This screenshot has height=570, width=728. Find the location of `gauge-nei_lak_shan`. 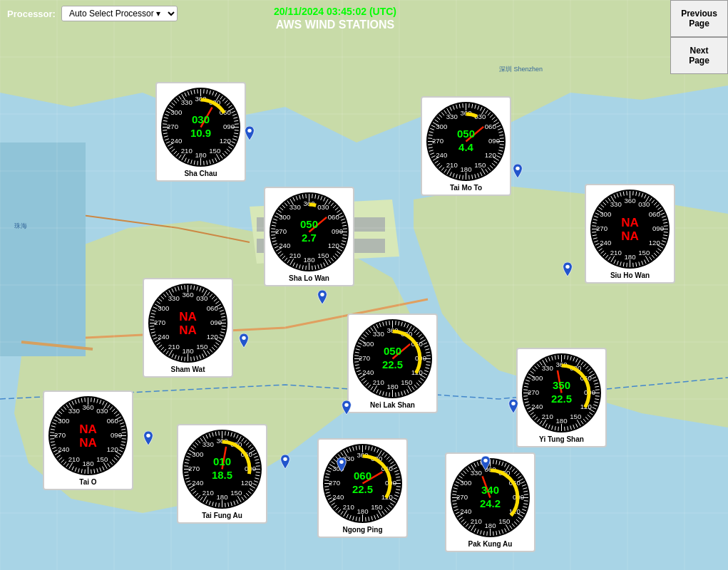

gauge-nei_lak_shan is located at coordinates (392, 359).